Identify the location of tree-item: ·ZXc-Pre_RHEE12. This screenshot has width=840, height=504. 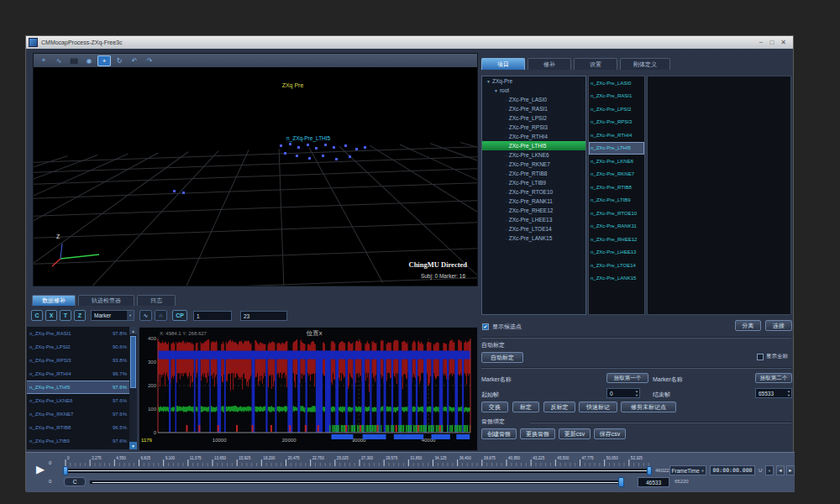
(534, 210).